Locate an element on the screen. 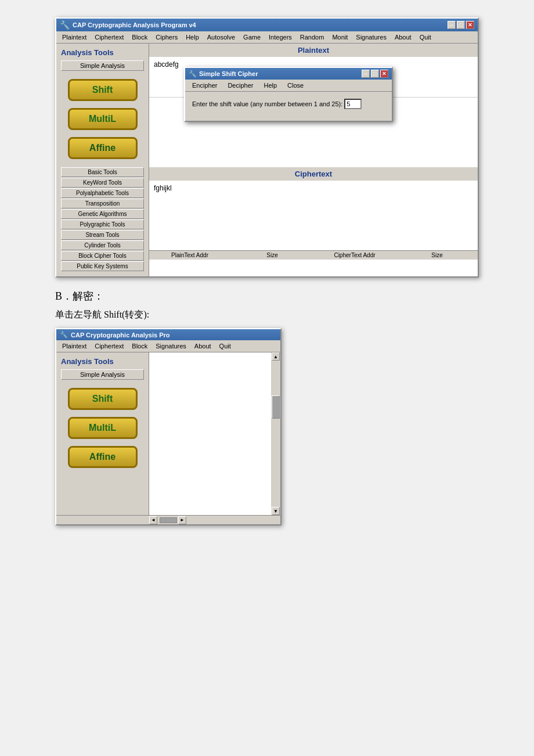 The image size is (534, 756). menu-block: Block is located at coordinates (139, 37).